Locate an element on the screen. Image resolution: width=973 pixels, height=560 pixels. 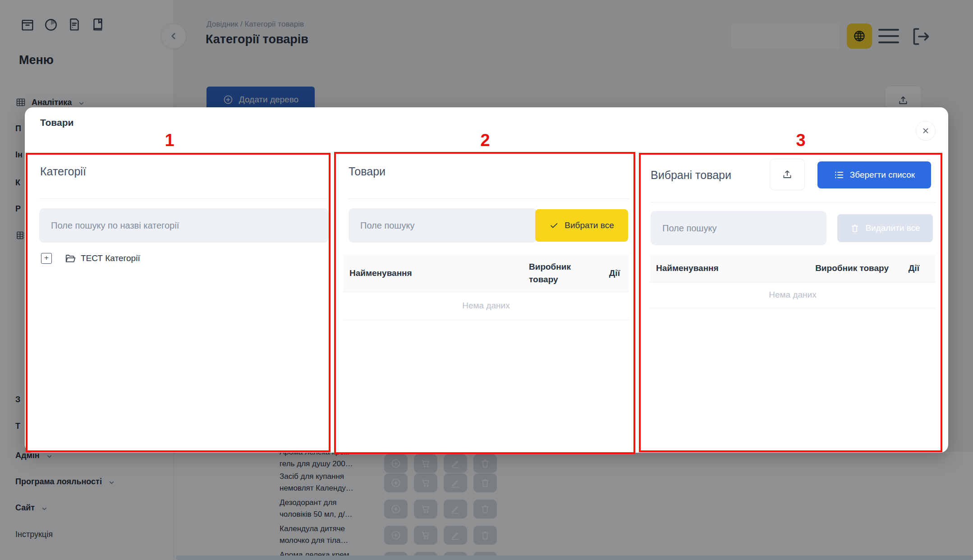
select-all-button: Вибрати все is located at coordinates (582, 225).